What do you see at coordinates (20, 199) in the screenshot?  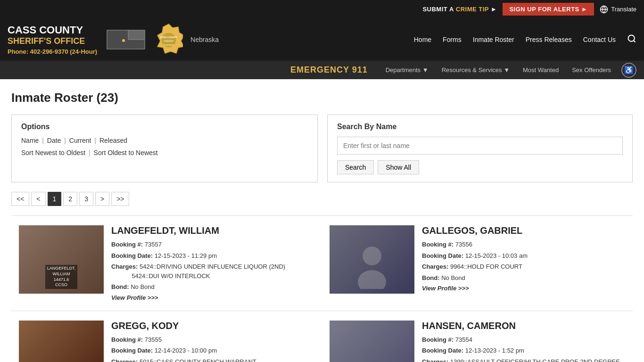 I see `pagination-first: <<` at bounding box center [20, 199].